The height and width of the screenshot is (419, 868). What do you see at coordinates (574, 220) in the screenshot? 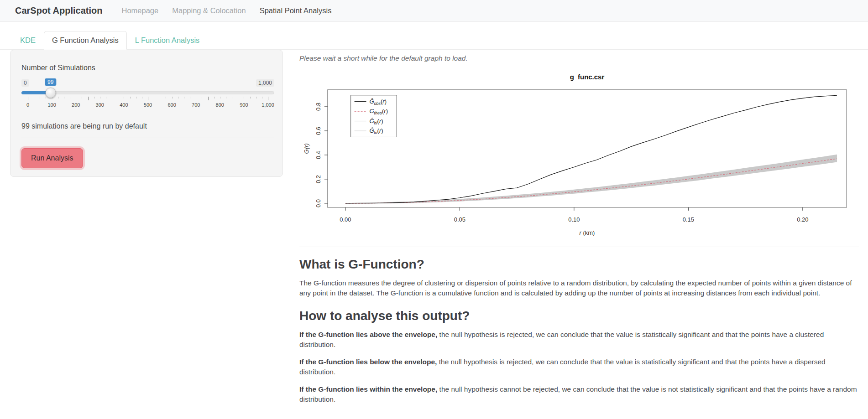
I see `svg-text: 0.10` at bounding box center [574, 220].